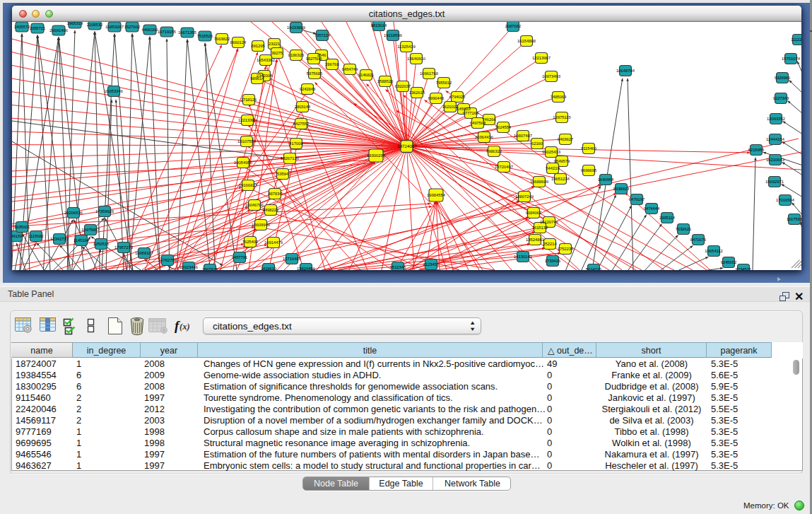 Image resolution: width=812 pixels, height=514 pixels. Describe the element at coordinates (406, 47) in the screenshot. I see `svg-text: 11325419` at that location.